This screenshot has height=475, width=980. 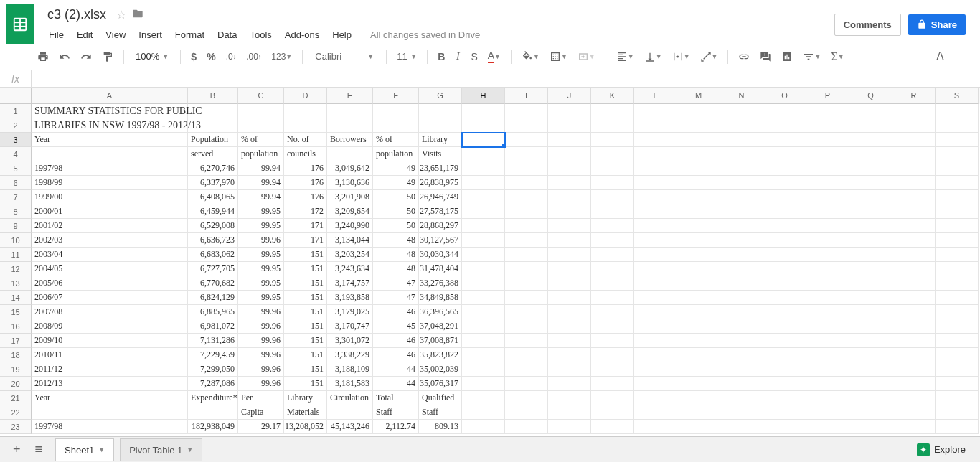 I want to click on cell-K6, so click(x=613, y=183).